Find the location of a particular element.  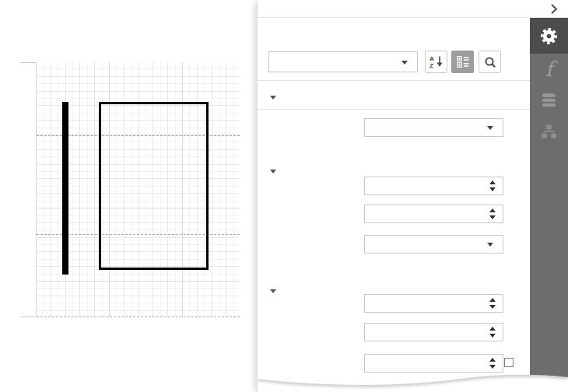

field-start-band is located at coordinates (394, 128).